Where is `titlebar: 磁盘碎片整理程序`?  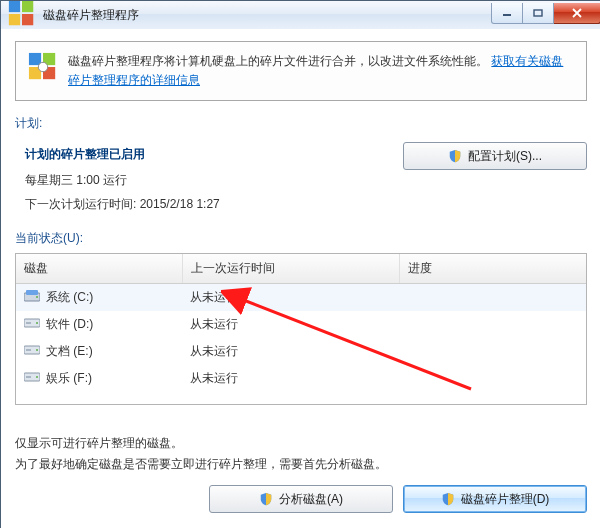 titlebar: 磁盘碎片整理程序 is located at coordinates (300, 16).